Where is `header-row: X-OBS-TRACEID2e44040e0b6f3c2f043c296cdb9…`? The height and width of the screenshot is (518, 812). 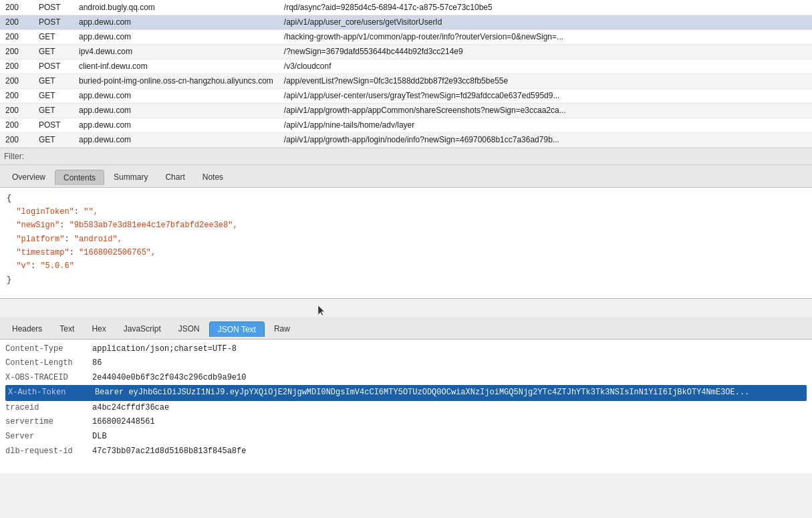 header-row: X-OBS-TRACEID2e44040e0b6f3c2f043c296cdb9… is located at coordinates (406, 378).